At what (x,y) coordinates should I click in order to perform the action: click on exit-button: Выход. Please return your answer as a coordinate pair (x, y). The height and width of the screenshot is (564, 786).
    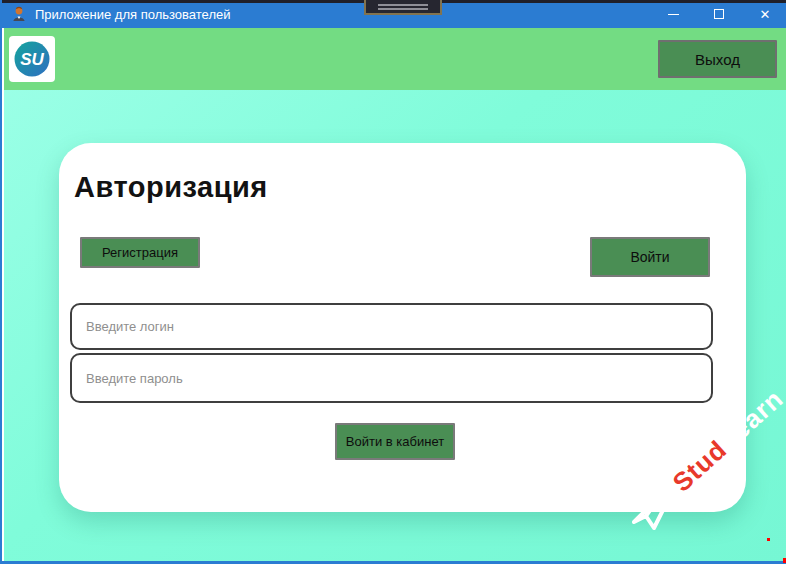
    Looking at the image, I should click on (718, 59).